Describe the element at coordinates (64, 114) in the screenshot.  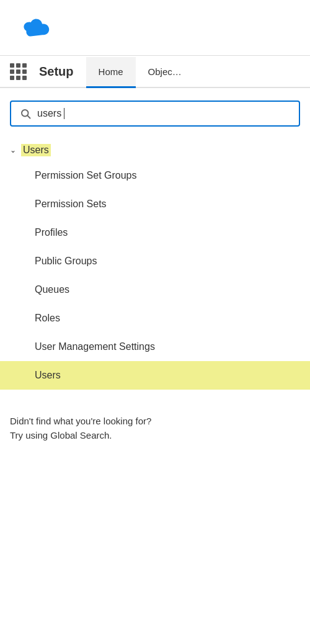
I see `text-cursor` at that location.